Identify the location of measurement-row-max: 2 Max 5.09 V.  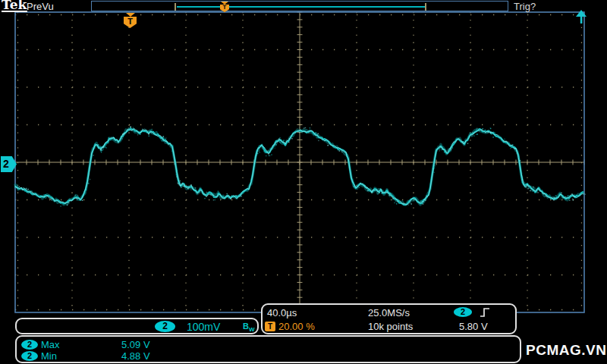
(269, 344).